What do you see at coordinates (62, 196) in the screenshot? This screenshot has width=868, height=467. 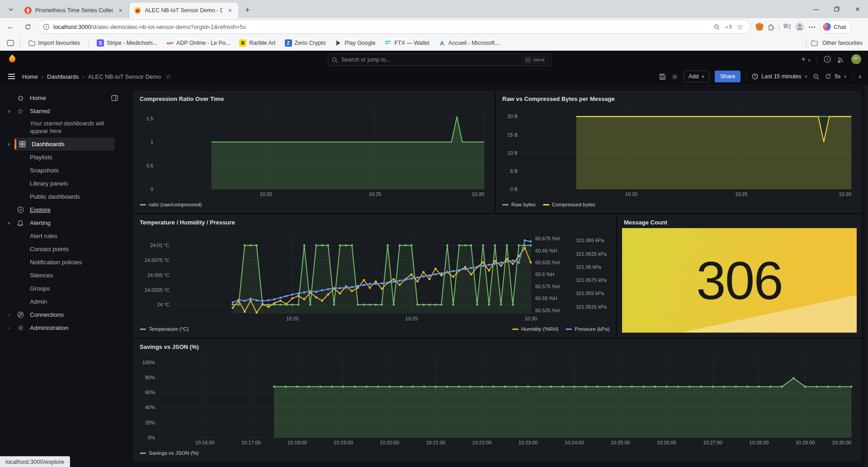 I see `sidebar-item-public-dashboards: Public dashboards` at bounding box center [62, 196].